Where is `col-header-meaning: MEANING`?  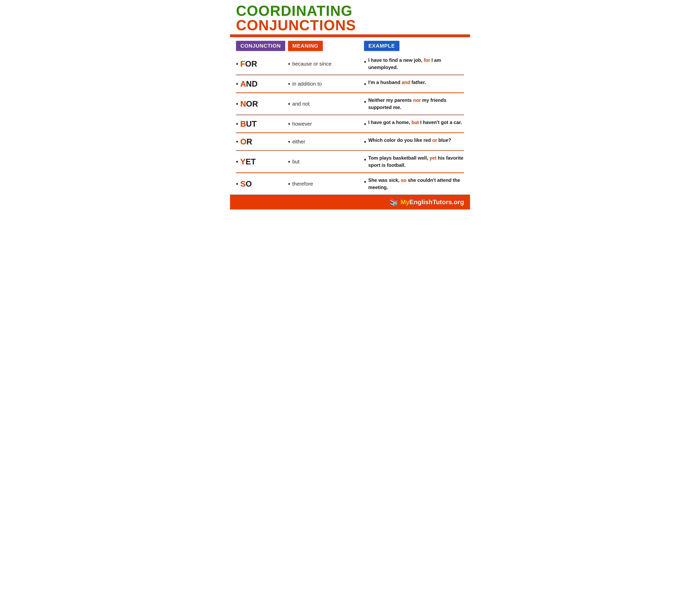 col-header-meaning: MEANING is located at coordinates (326, 46).